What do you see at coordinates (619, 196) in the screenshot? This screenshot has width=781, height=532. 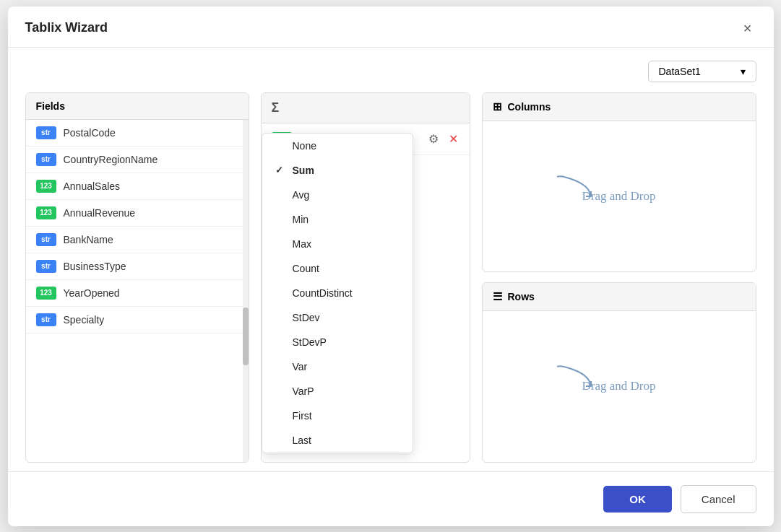 I see `columns-drag-text: Drag and Drop` at bounding box center [619, 196].